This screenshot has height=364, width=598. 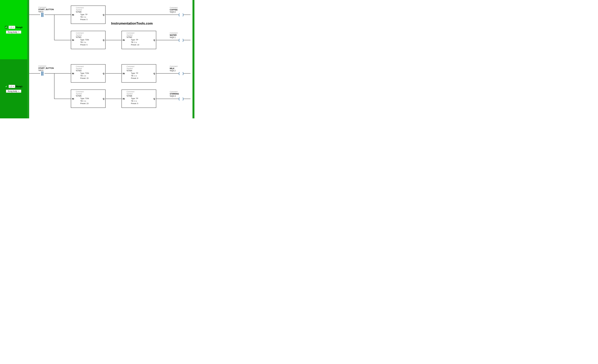 What do you see at coordinates (139, 40) in the screenshot?
I see `timer-tm2: IN Q Comment Symbol %TM2 Type: TP TB: 1 …` at bounding box center [139, 40].